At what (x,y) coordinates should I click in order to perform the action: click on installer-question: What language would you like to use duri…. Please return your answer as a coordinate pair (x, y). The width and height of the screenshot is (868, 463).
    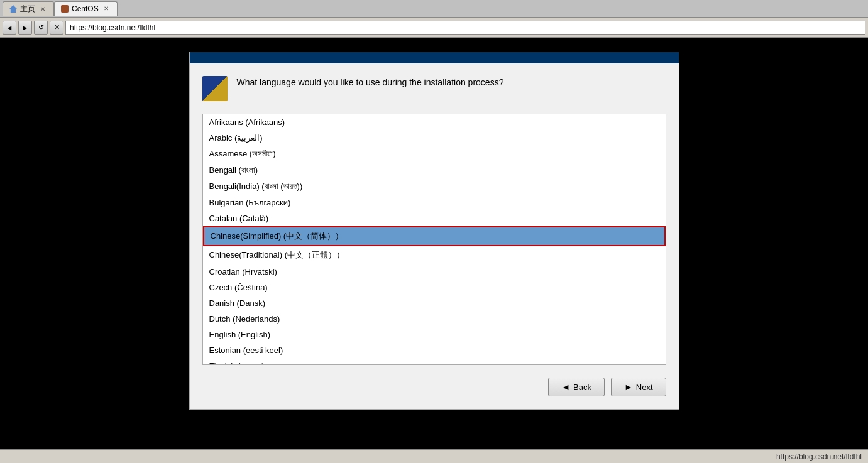
    Looking at the image, I should click on (371, 83).